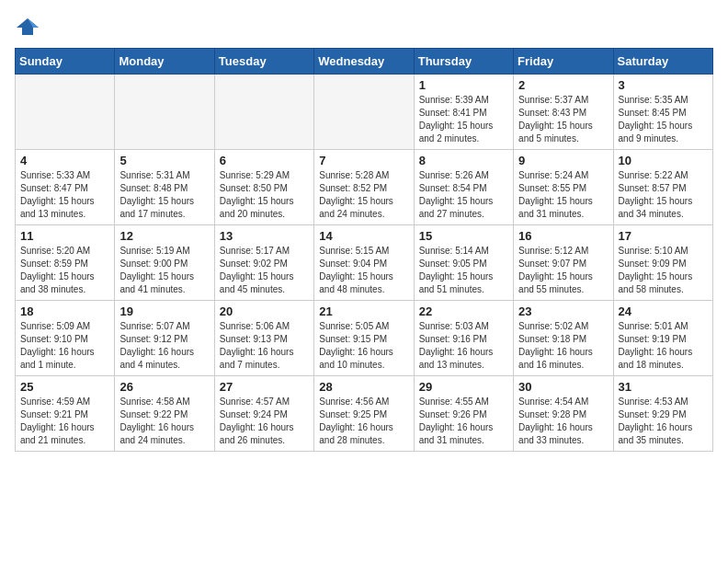 The width and height of the screenshot is (728, 563). Describe the element at coordinates (664, 85) in the screenshot. I see `day-number: 3` at that location.